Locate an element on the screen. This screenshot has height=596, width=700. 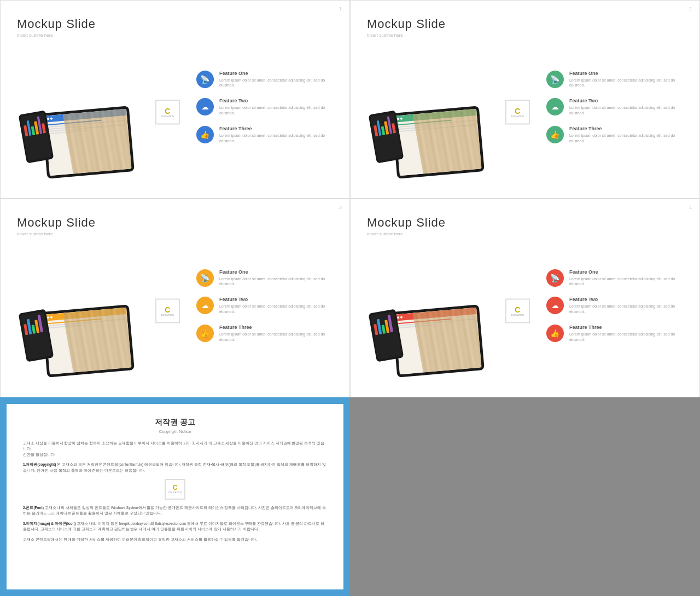
section-title-2: 2.폰트(Font) is located at coordinates (33, 508).